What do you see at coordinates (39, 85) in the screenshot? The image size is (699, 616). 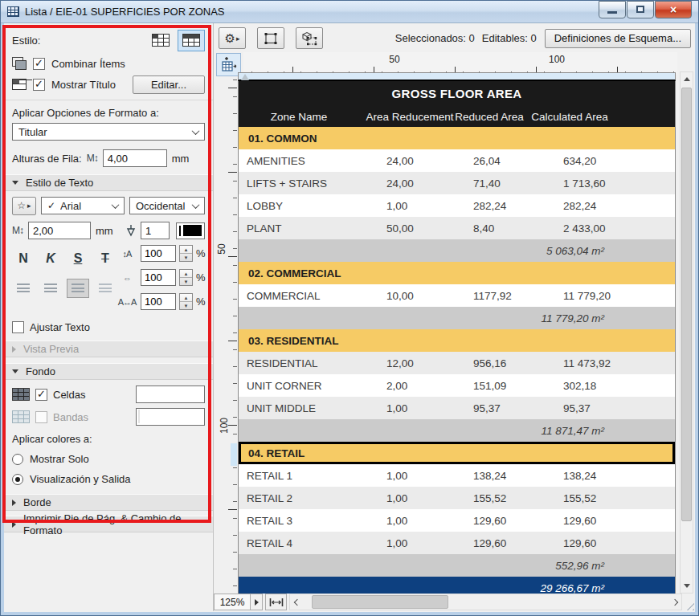 I see `show-title-checkbox: ✓` at bounding box center [39, 85].